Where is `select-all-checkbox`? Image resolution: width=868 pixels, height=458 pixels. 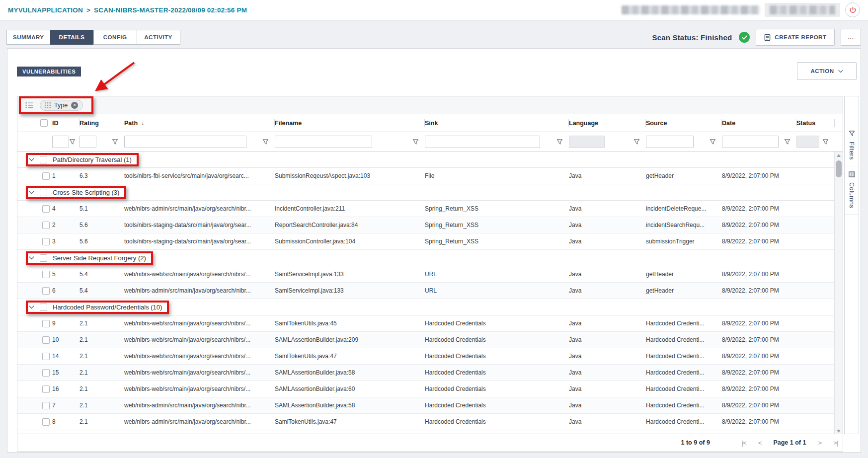
select-all-checkbox is located at coordinates (44, 123).